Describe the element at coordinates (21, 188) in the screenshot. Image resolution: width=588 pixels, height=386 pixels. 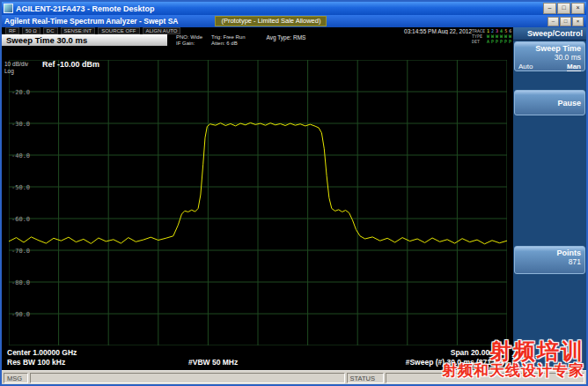
I see `svg-text: -50.0` at that location.